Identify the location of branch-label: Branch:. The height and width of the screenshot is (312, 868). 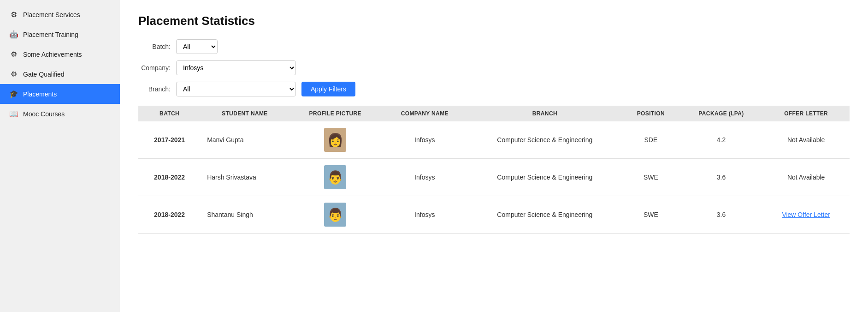
(154, 89).